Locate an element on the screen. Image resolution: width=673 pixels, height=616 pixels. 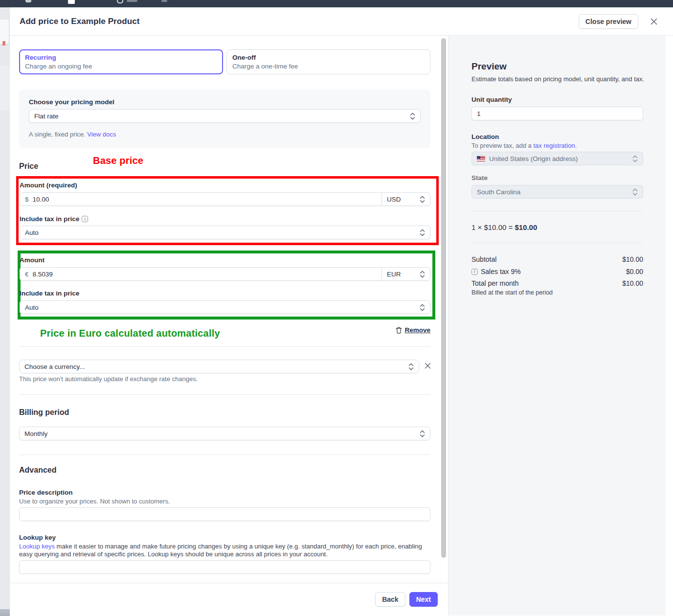
preview-heading: Preview is located at coordinates (489, 67).